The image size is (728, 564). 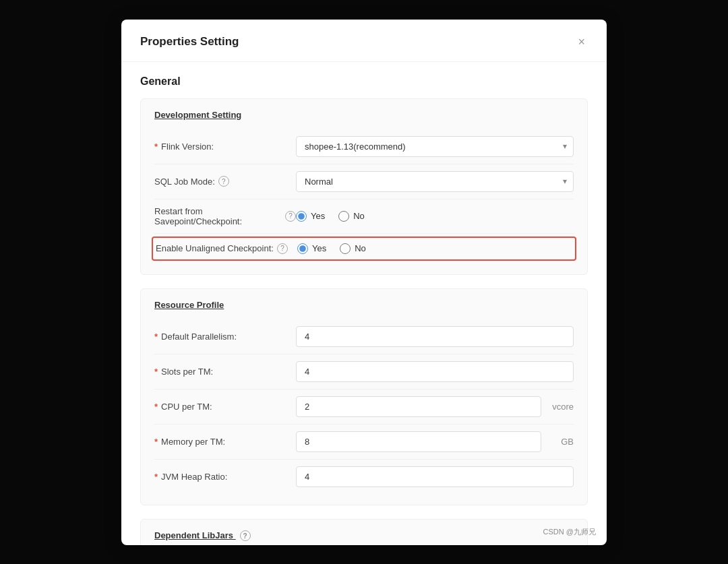 I want to click on restart-savepoint-help-icon: ?, so click(x=291, y=216).